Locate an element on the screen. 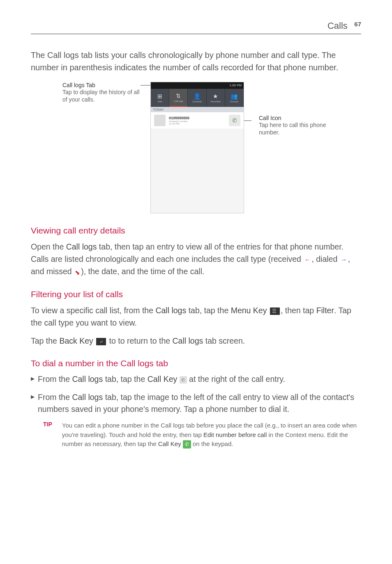 This screenshot has height=564, width=392. status-bar: 1:00 PM is located at coordinates (197, 86).